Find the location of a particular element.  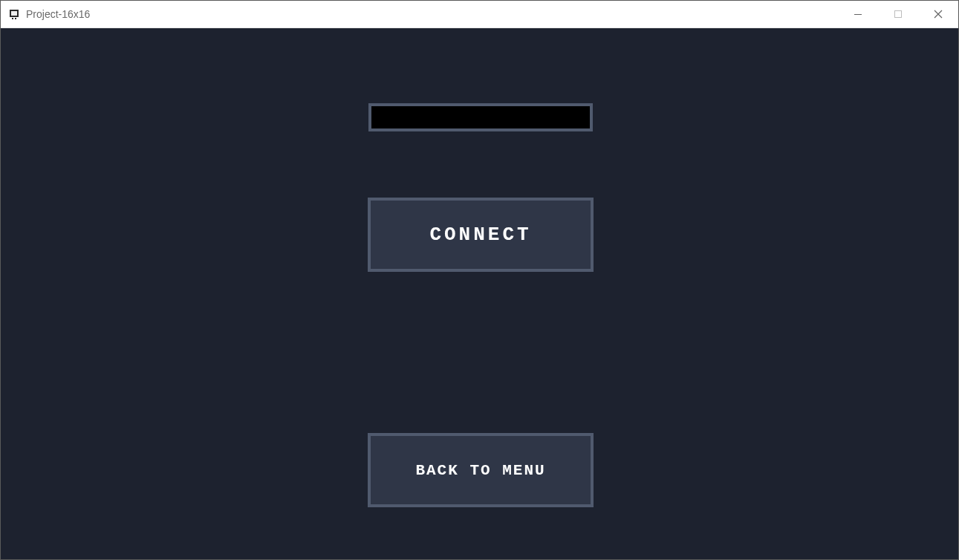

titlebar-left: Project-16x16 is located at coordinates (45, 14).